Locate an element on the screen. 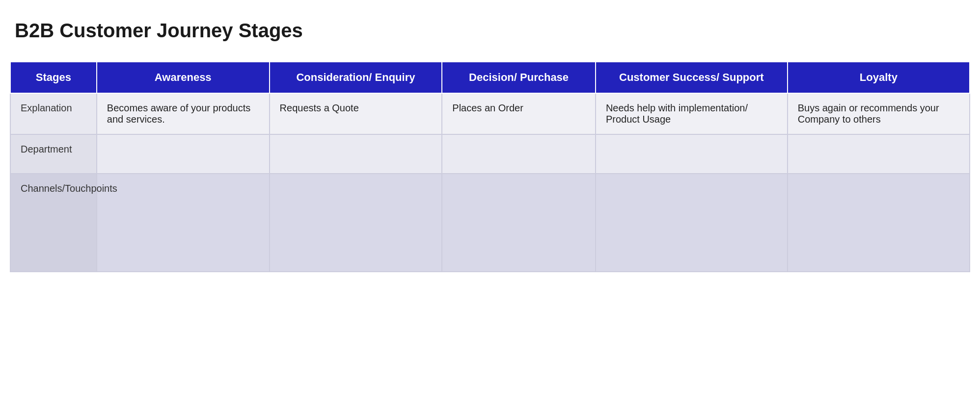 The image size is (980, 411). row-label-channels: Channels/Touchpoints is located at coordinates (54, 223).